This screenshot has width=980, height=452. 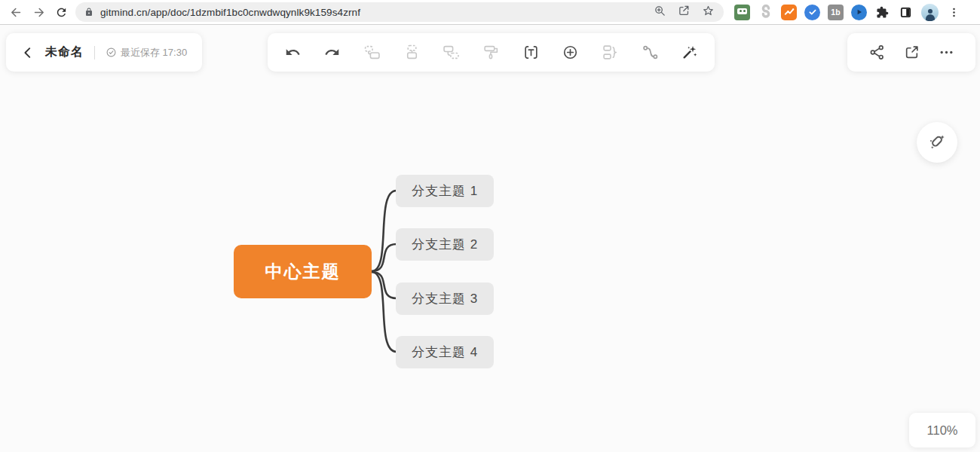 I want to click on relation-line-icon, so click(x=650, y=53).